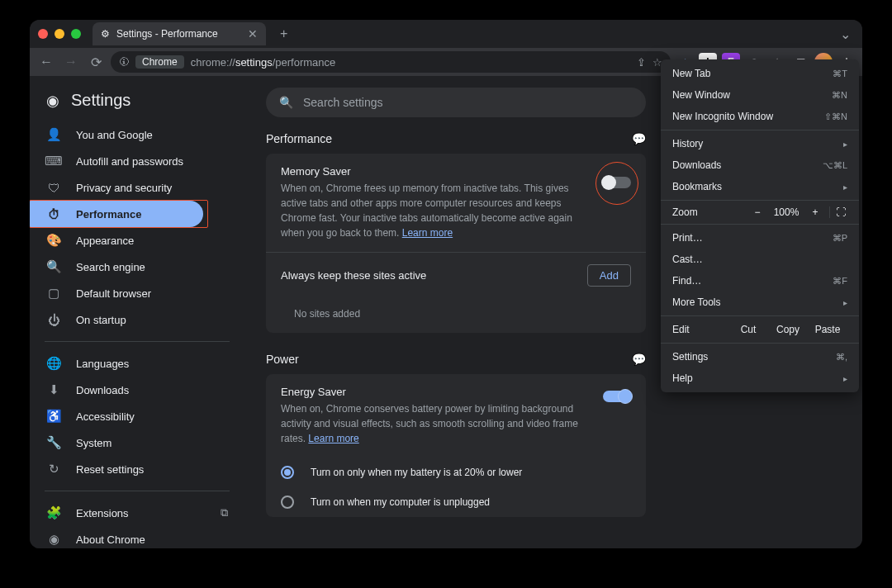 This screenshot has width=892, height=588. What do you see at coordinates (304, 63) in the screenshot?
I see `url-suffix: /performance` at bounding box center [304, 63].